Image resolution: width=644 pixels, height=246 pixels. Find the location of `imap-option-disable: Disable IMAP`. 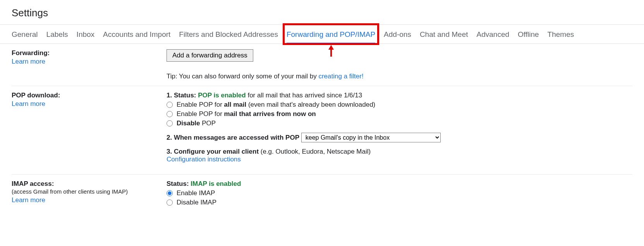

imap-option-disable: Disable IMAP is located at coordinates (400, 203).